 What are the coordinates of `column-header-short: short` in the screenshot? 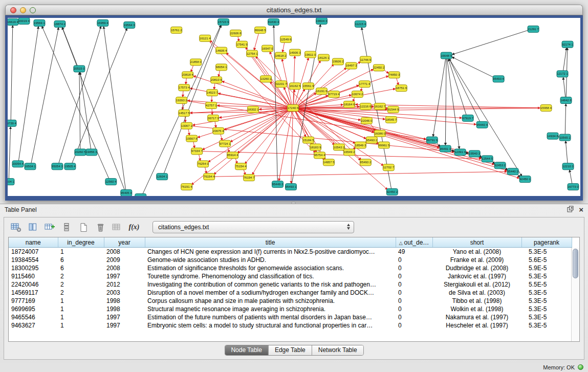 It's located at (477, 243).